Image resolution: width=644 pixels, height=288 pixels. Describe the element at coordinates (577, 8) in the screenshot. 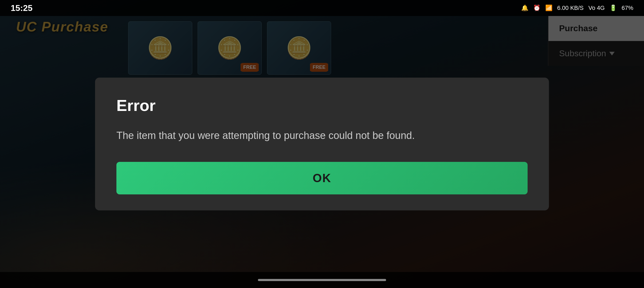

I see `status-icons: 🔔 ⏰ 📶 6.00 KB/S Vo 4G 🔋 67%` at that location.